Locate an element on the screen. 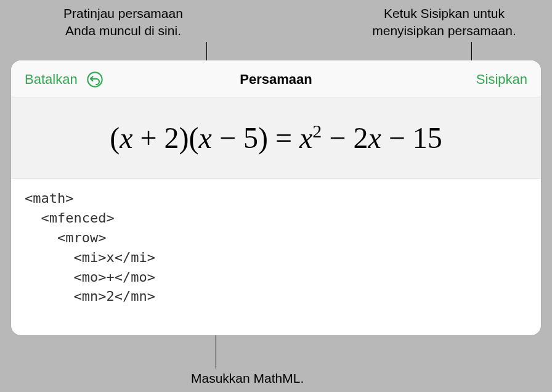 The height and width of the screenshot is (392, 552). callout-preview-line2: Anda muncul di sini. is located at coordinates (123, 31).